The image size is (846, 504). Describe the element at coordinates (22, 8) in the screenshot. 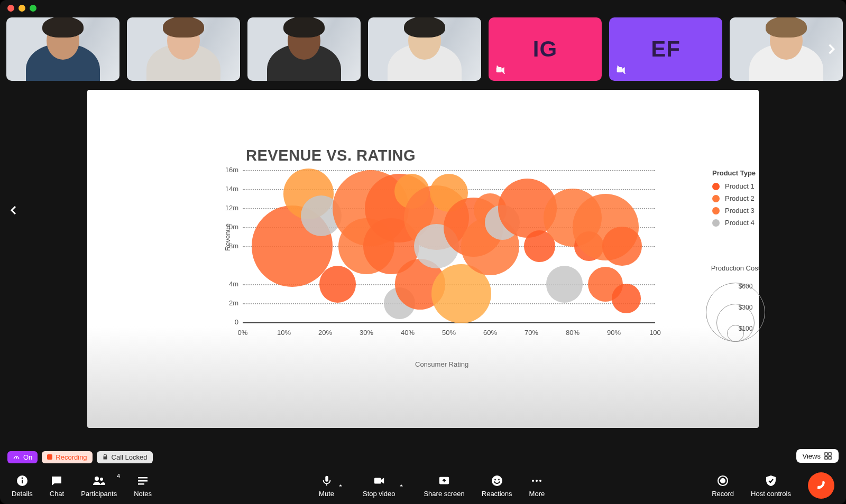

I see `minimize-window-button` at that location.